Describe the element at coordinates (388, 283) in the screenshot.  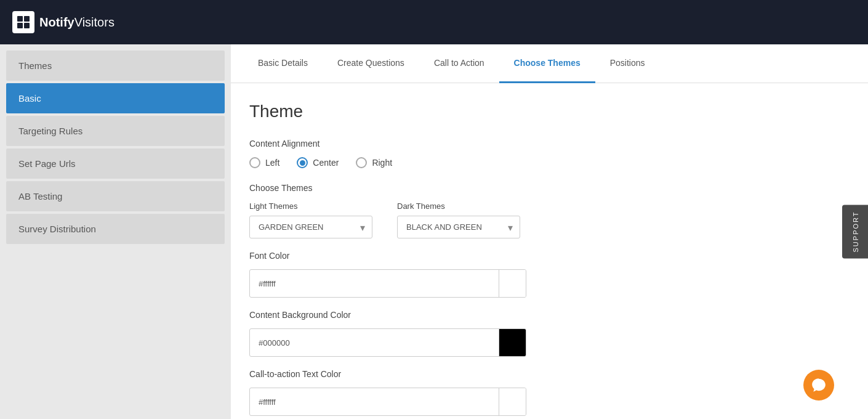
I see `font-color-input-row` at that location.